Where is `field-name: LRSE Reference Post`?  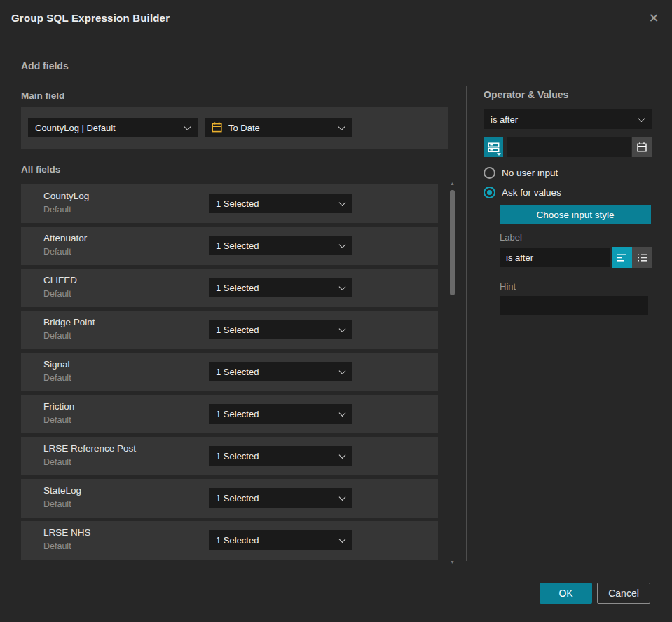 field-name: LRSE Reference Post is located at coordinates (90, 449).